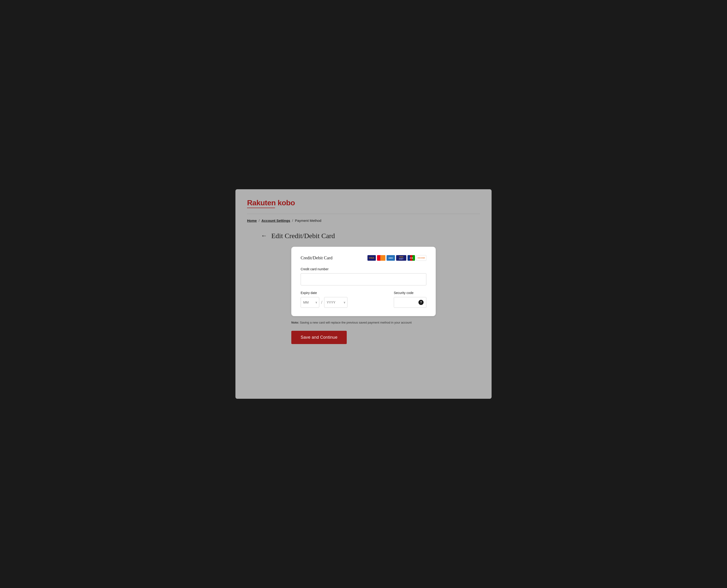 This screenshot has width=727, height=588. I want to click on form-area: Credit/Debit Card VISA AMEX VISA DEBIT, so click(364, 295).